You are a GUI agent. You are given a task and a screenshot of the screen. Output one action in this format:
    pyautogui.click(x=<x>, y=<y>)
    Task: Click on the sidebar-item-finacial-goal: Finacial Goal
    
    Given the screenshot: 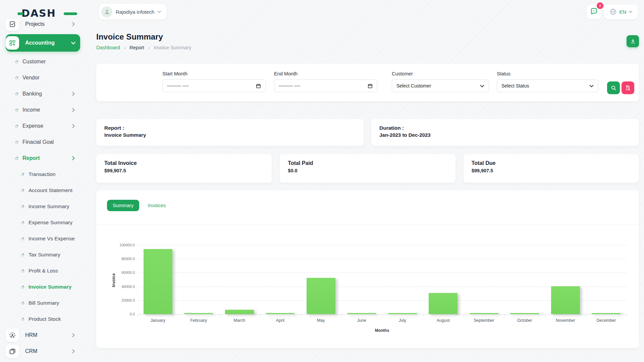 What is the action you would take?
    pyautogui.click(x=43, y=142)
    